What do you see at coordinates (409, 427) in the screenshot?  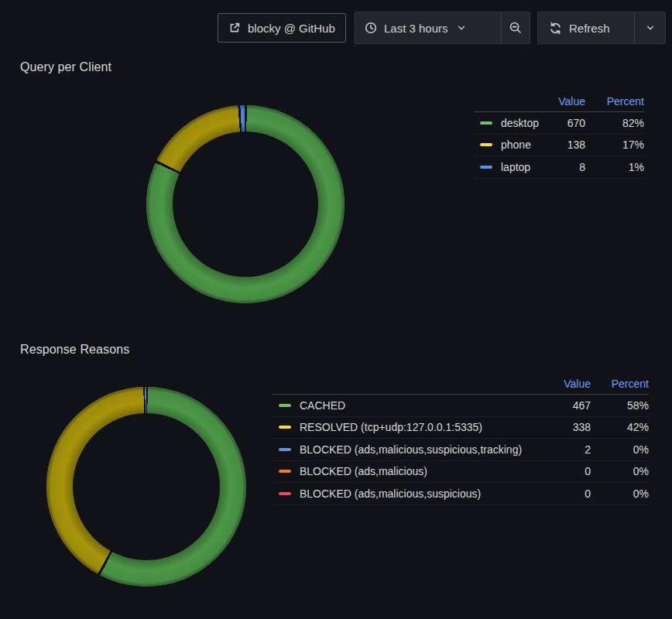 I see `series-label-cell: RESOLVED (tcp+udp:127.0.0.1:5335)` at bounding box center [409, 427].